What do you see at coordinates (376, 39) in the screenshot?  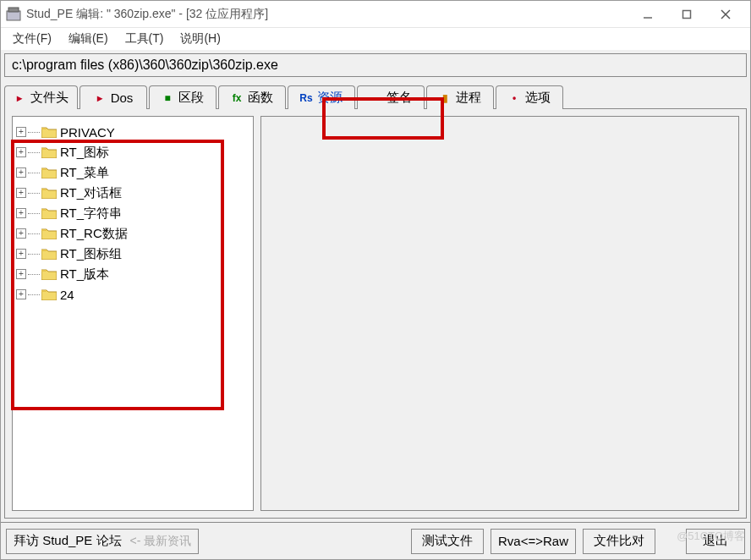 I see `menu-bar: 文件(F) 编辑(E) 工具(T) 说明(H)` at bounding box center [376, 39].